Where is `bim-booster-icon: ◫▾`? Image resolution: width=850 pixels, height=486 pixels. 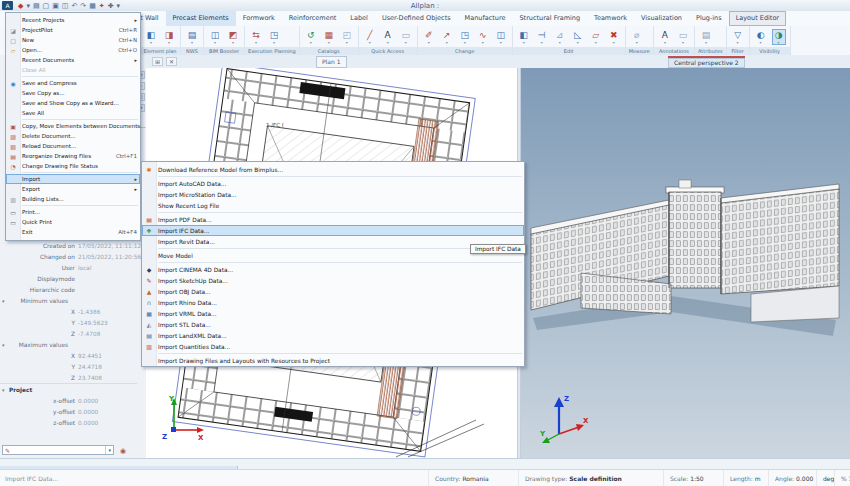
bim-booster-icon: ◫▾ is located at coordinates (215, 37).